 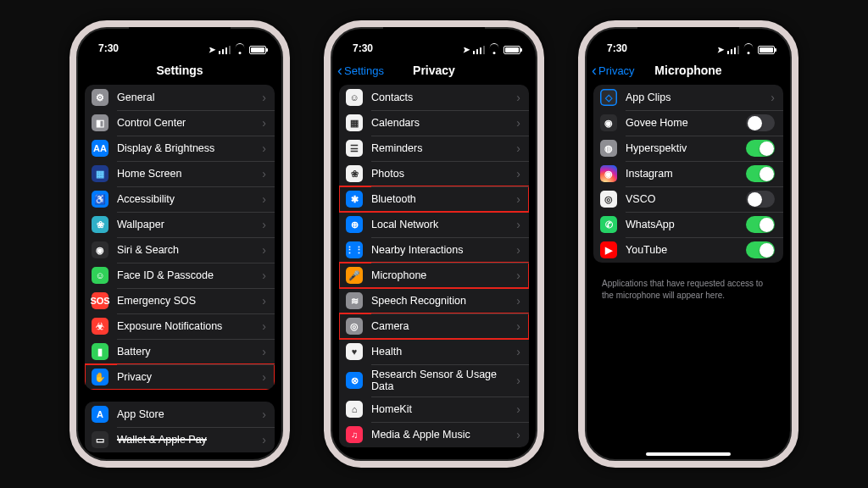 I want to click on emergency-sos-icon: SOS, so click(x=100, y=301).